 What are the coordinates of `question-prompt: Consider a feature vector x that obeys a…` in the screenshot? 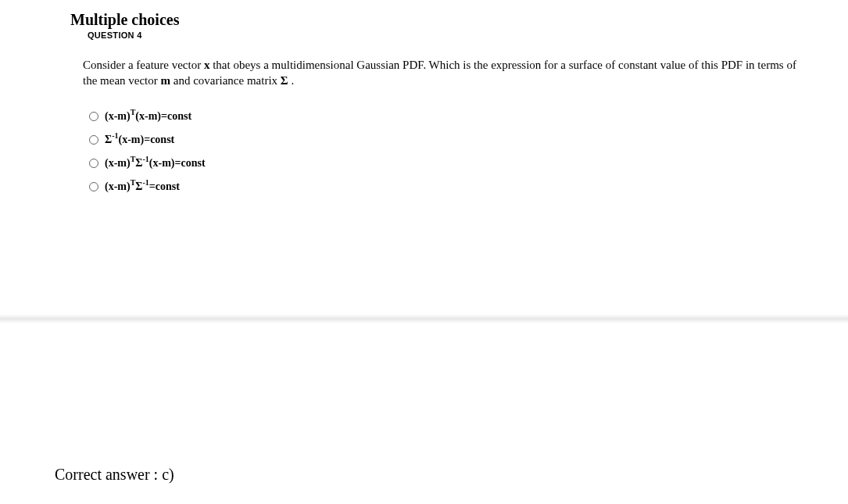 It's located at (442, 73).